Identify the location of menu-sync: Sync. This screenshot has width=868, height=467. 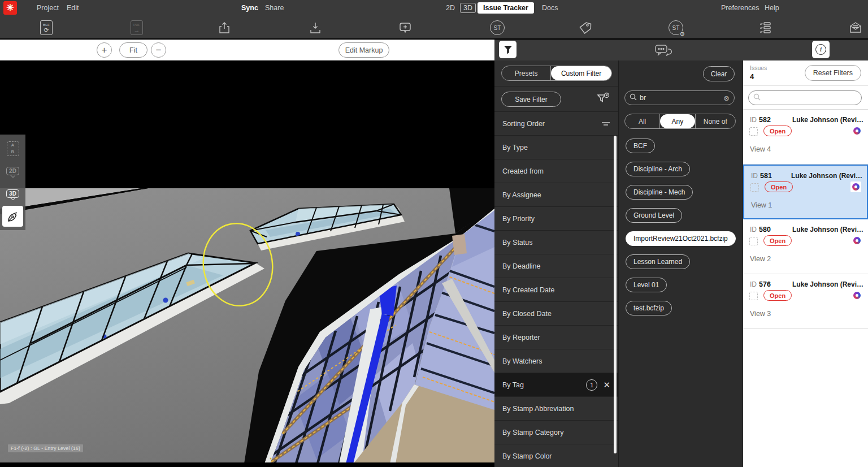
(250, 8).